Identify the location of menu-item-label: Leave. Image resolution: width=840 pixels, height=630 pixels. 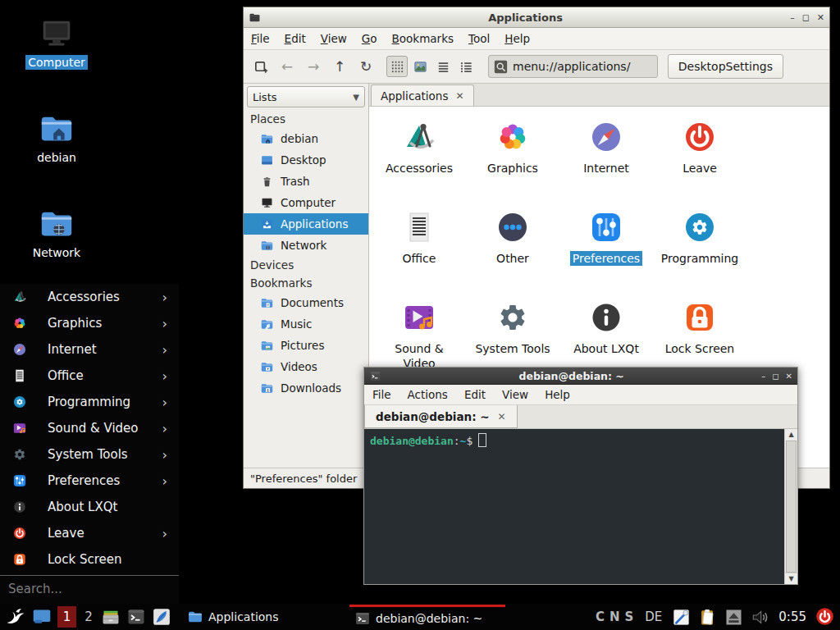
(105, 533).